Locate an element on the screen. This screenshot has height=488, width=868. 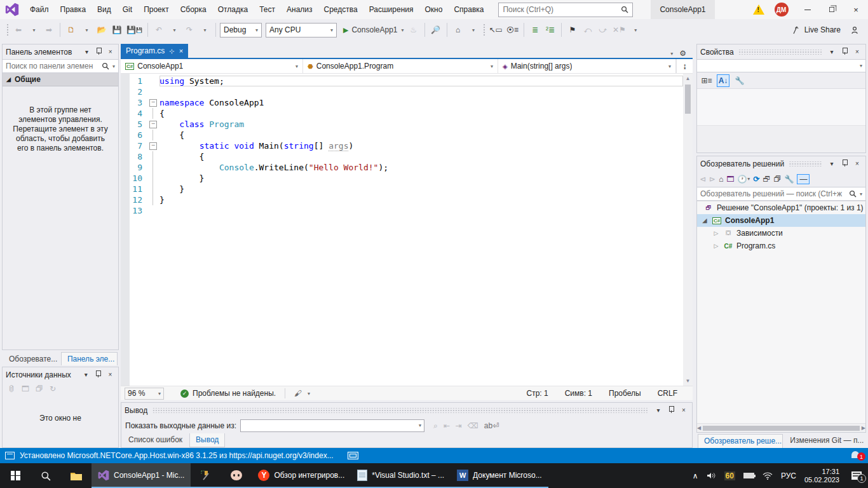
refresh-icon: ⟳ is located at coordinates (756, 179).